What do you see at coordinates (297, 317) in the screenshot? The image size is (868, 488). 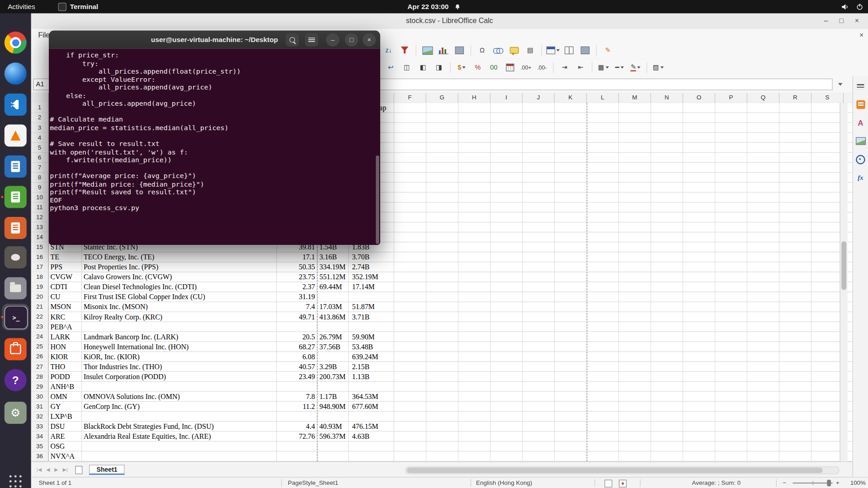 I see `cell-price: 49.71` at bounding box center [297, 317].